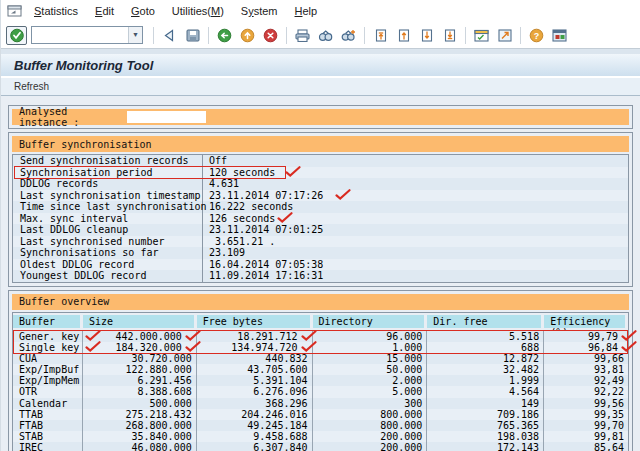 The image size is (640, 451). What do you see at coordinates (320, 66) in the screenshot?
I see `title-bar: Buffer Monitoring Tool` at bounding box center [320, 66].